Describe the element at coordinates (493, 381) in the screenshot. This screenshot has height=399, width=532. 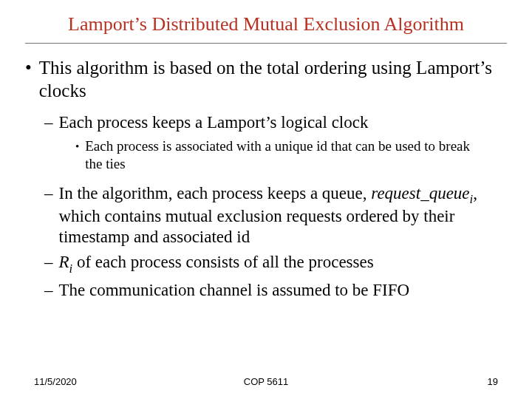
I see `footer-page-number: 19` at that location.